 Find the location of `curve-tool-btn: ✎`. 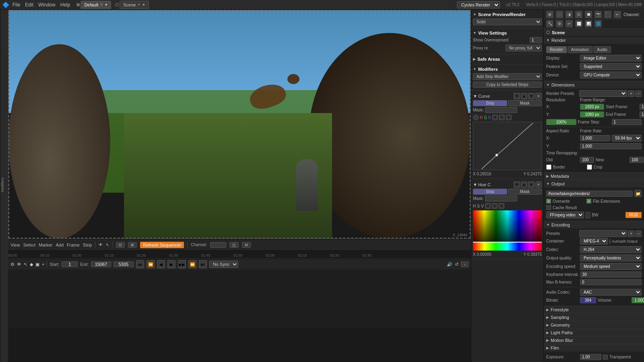

curve-tool-btn: ✎ is located at coordinates (502, 117).